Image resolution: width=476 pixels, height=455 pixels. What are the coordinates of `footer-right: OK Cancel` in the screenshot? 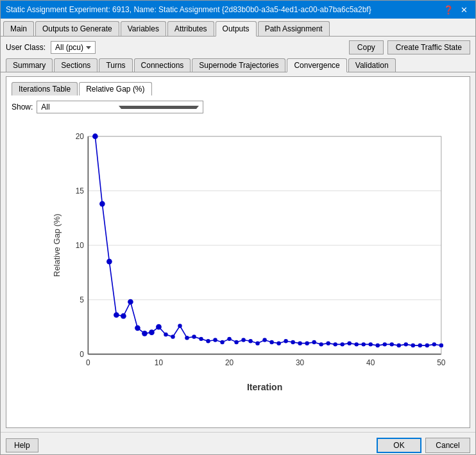 It's located at (423, 445).